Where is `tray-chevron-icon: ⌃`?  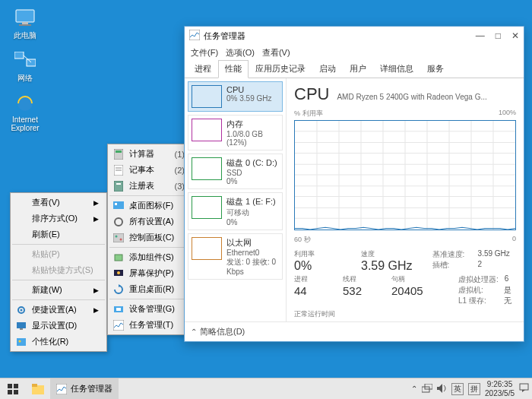 tray-chevron-icon: ⌃ is located at coordinates (414, 389).